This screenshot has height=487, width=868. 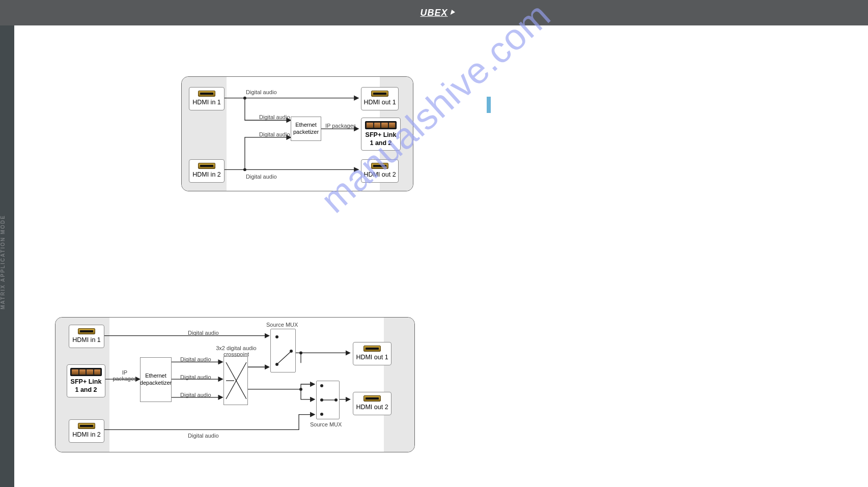 I want to click on block-label: Ethernet depacketizer, so click(x=156, y=380).